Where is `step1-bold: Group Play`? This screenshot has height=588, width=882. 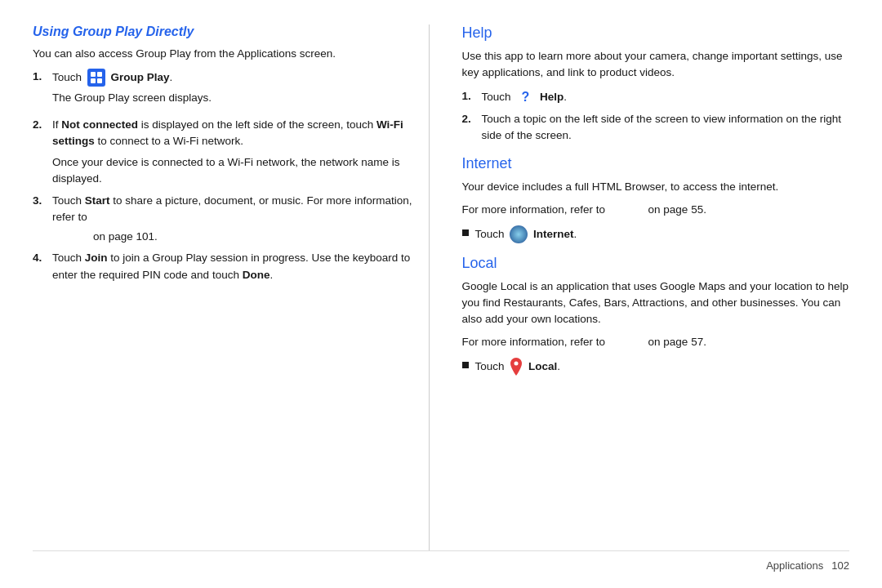
step1-bold: Group Play is located at coordinates (140, 77).